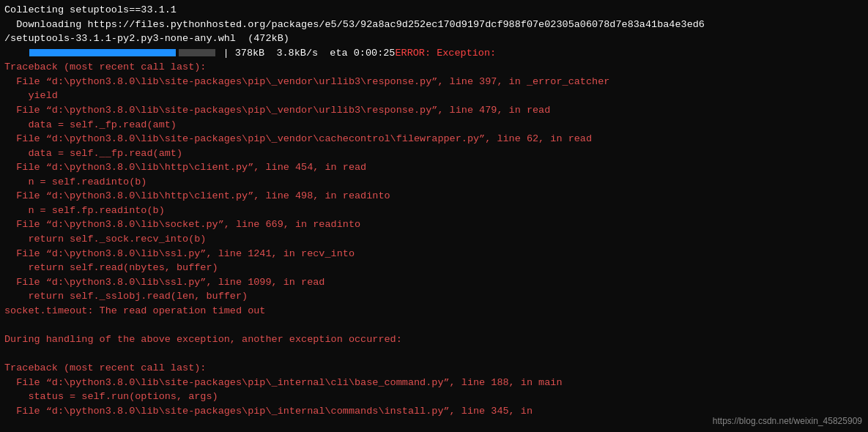 This screenshot has width=868, height=432. I want to click on line-file-base-command: File “d:\python3.8.0\lib\site-packages\p…, so click(434, 383).